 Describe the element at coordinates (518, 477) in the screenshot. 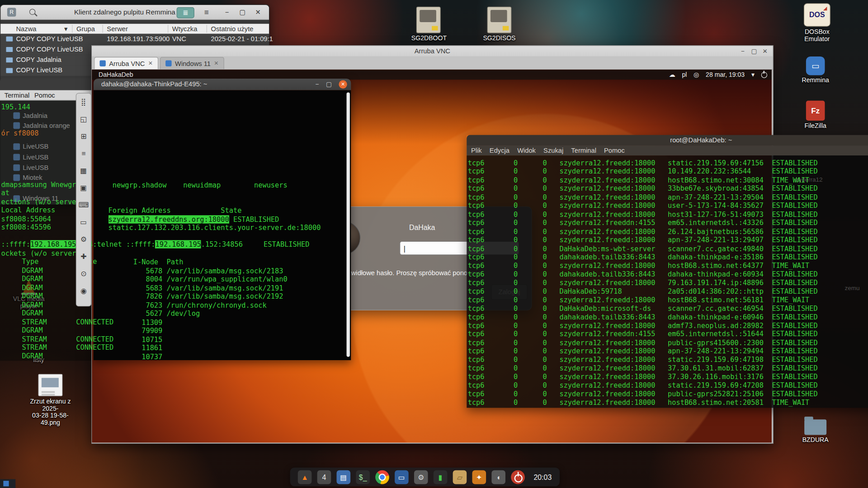

I see `power-button` at that location.